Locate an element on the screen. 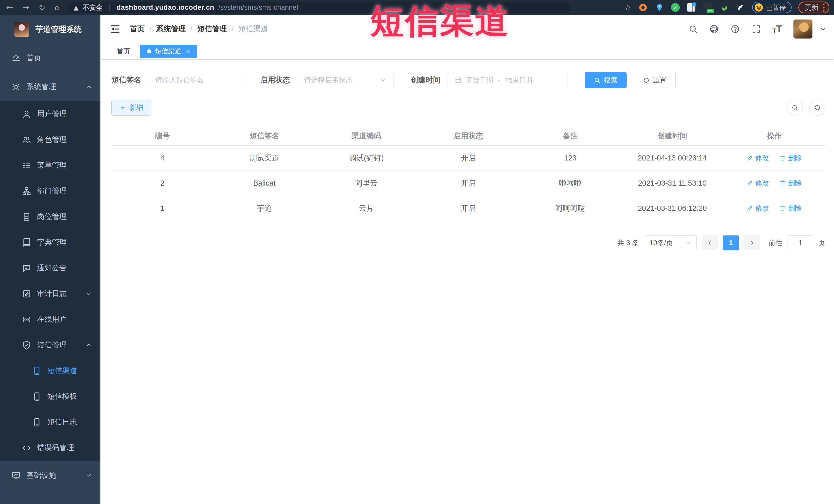 Image resolution: width=834 pixels, height=504 pixels. shield-check-icon is located at coordinates (26, 345).